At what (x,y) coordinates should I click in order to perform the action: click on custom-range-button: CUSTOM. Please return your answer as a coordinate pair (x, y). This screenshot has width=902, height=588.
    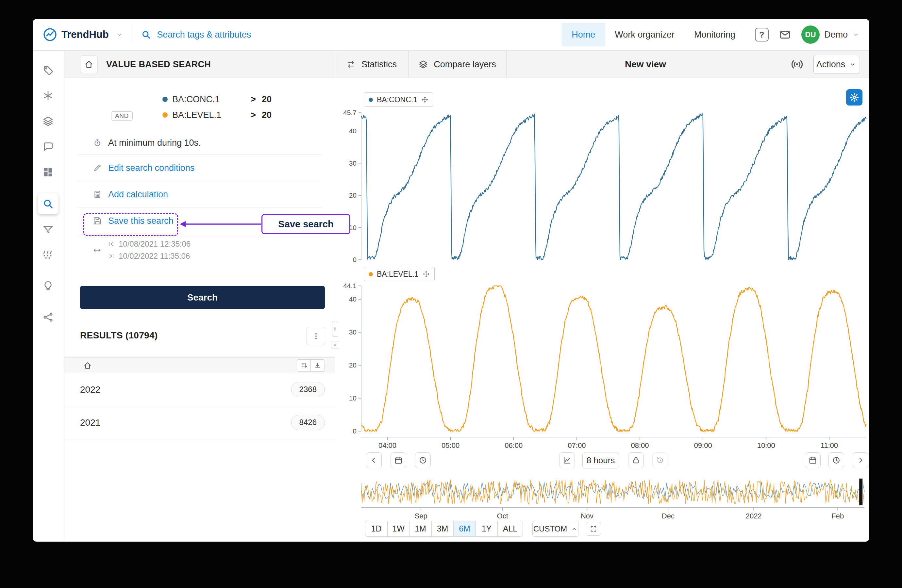
    Looking at the image, I should click on (556, 529).